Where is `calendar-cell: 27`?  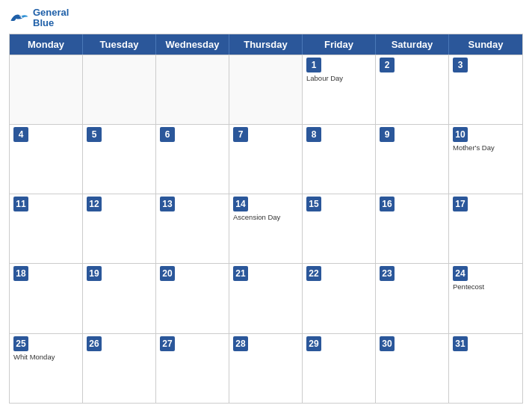
calendar-cell: 27 is located at coordinates (193, 368).